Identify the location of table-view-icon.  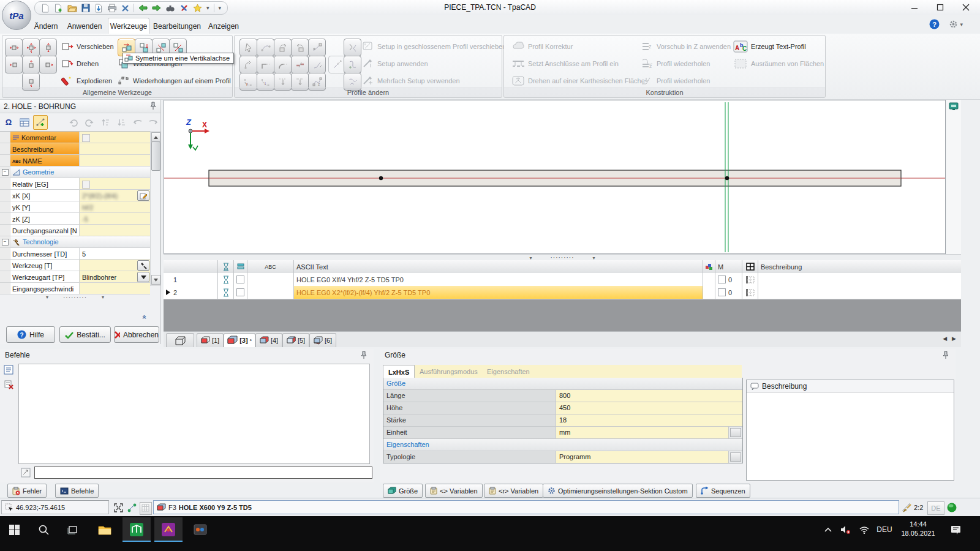
(24, 122).